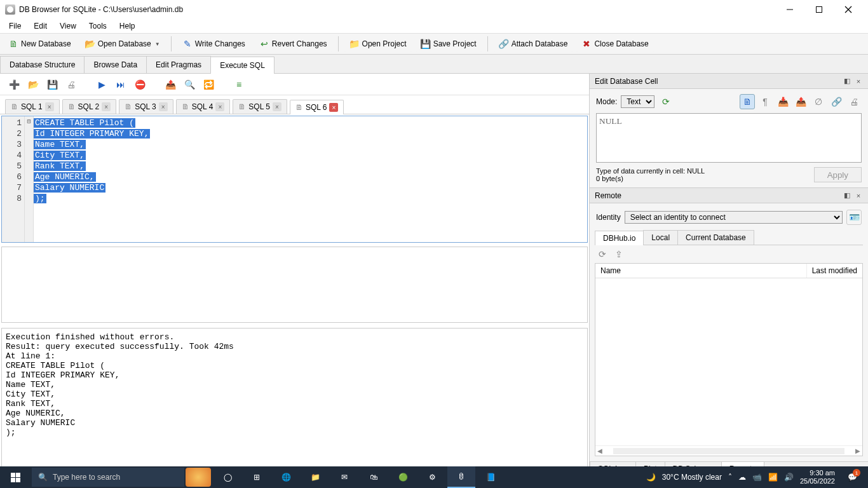 Image resolution: width=868 pixels, height=488 pixels. I want to click on chrome-icon: 🟢, so click(403, 477).